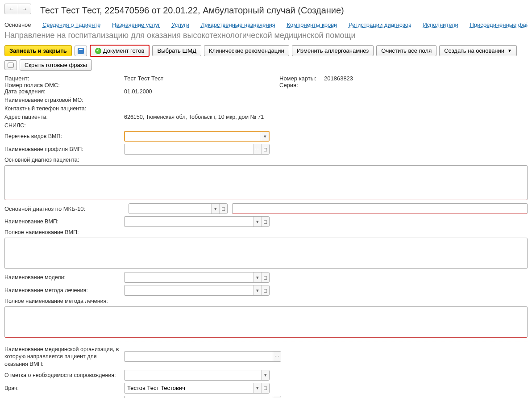  What do you see at coordinates (499, 25) in the screenshot?
I see `tab-files: Присоединенные файлы` at bounding box center [499, 25].